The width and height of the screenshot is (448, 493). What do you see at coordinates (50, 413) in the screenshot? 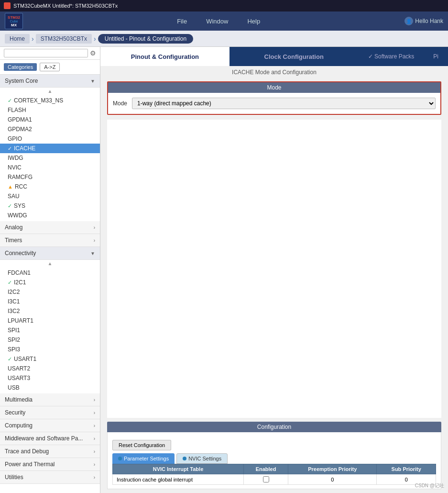
I see `section-security: Security ›` at bounding box center [50, 413].